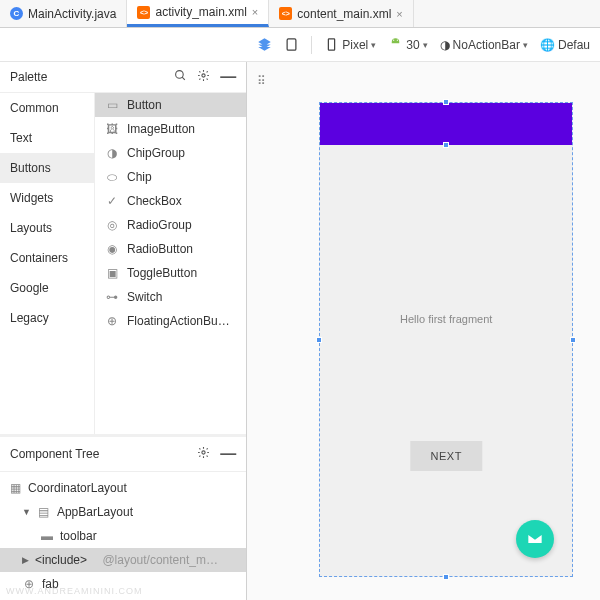 The height and width of the screenshot is (600, 600). Describe the element at coordinates (47, 536) in the screenshot. I see `toolbar-icon: ▬` at that location.